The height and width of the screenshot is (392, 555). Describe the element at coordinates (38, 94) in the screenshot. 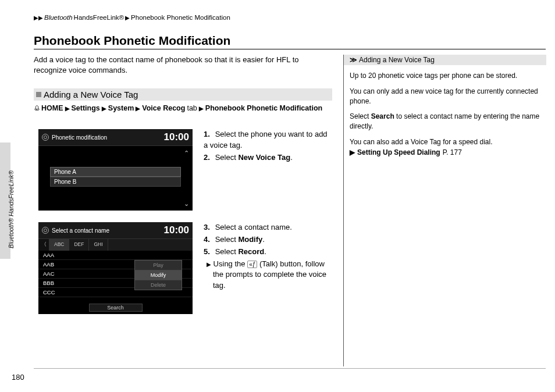

I see `square-bullet-icon` at that location.